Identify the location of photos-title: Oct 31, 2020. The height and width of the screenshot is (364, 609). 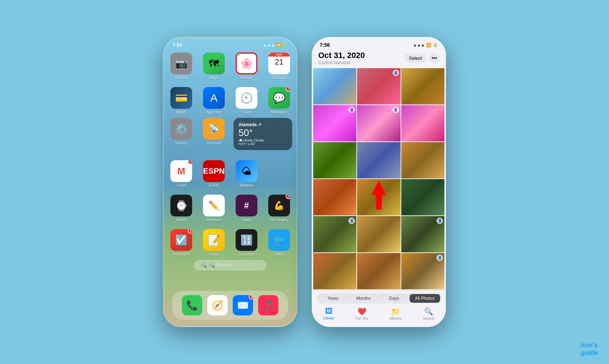
(341, 55).